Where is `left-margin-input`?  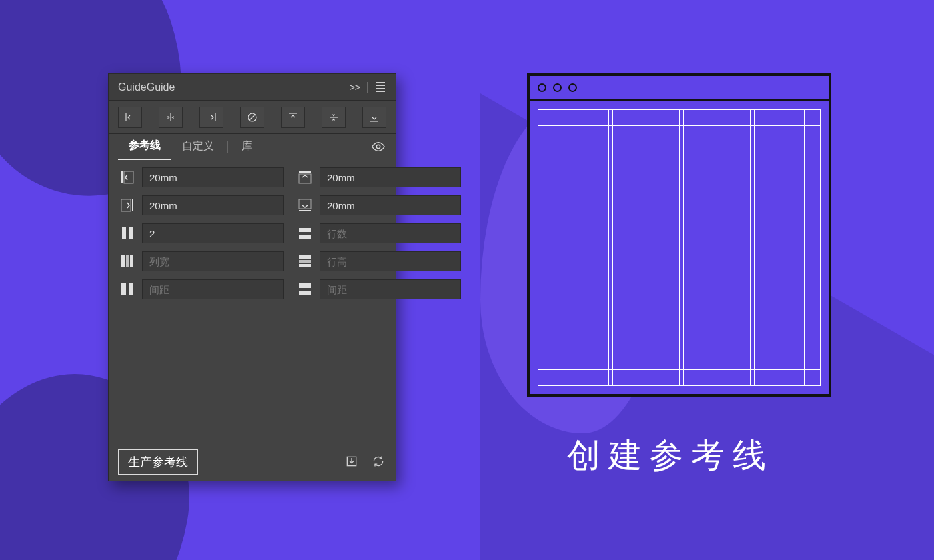 left-margin-input is located at coordinates (213, 177).